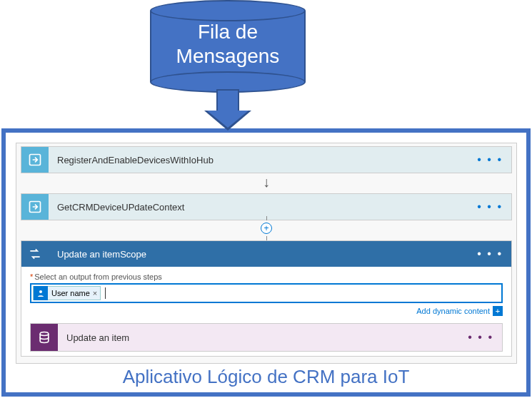 The image size is (532, 398). Describe the element at coordinates (266, 160) in the screenshot. I see `step-register-devices: RegisterAndEnableDevicesWithIoHub • • •` at that location.